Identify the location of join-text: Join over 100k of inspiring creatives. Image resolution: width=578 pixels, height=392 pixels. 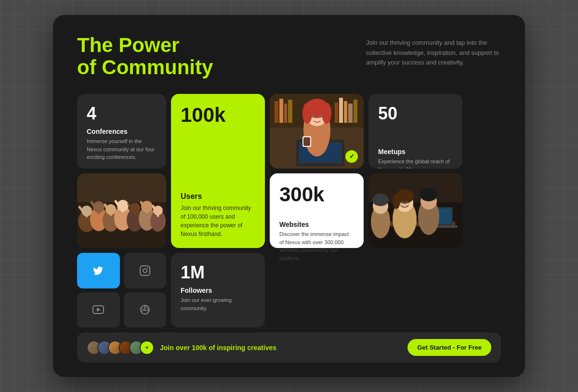
(218, 348).